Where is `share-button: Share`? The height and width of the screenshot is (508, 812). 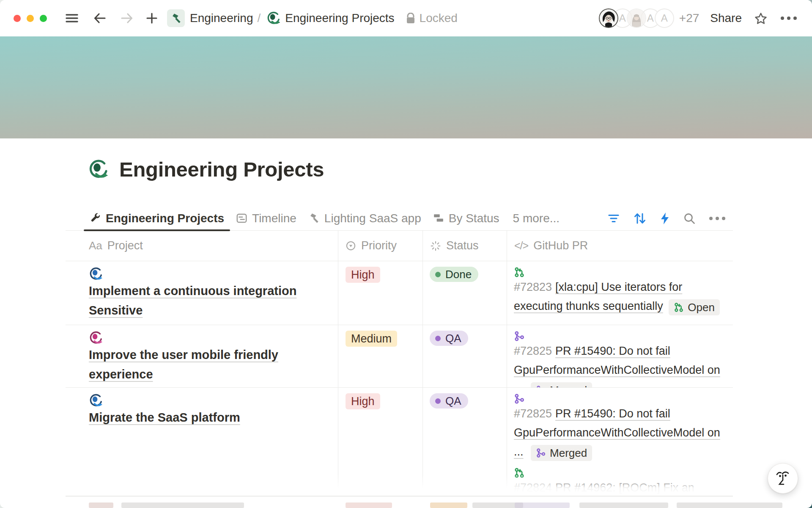 share-button: Share is located at coordinates (726, 18).